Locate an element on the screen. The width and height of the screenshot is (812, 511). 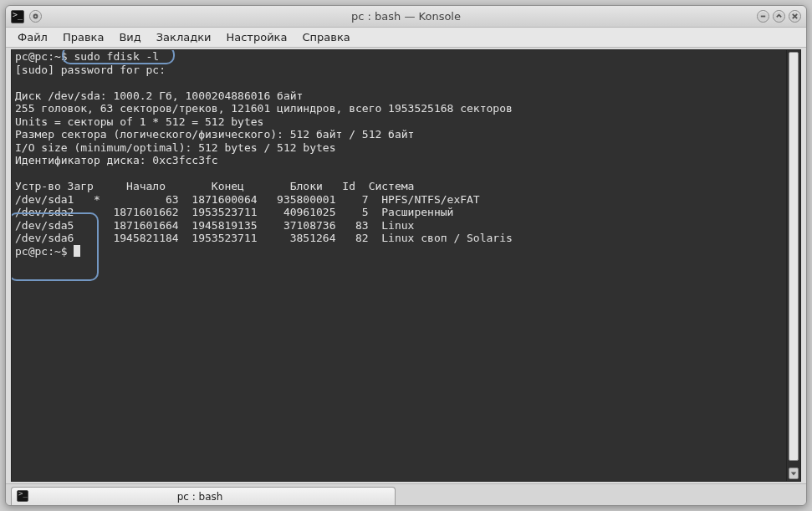
menu-edit: Правка is located at coordinates (84, 37).